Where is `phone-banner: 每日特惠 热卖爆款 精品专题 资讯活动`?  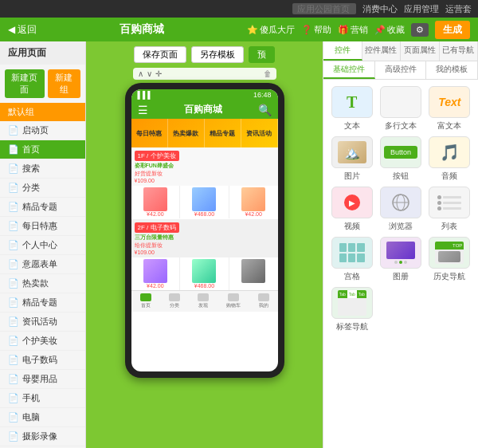 phone-banner: 每日特惠 热卖爆款 精品专题 资讯活动 is located at coordinates (205, 133).